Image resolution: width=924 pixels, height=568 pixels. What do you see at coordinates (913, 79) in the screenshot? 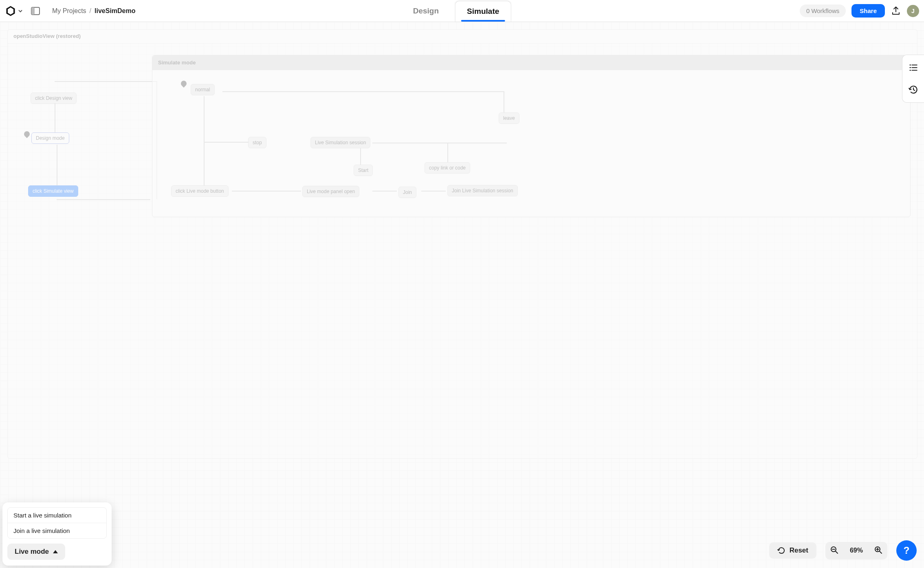
I see `side-dock` at bounding box center [913, 79].